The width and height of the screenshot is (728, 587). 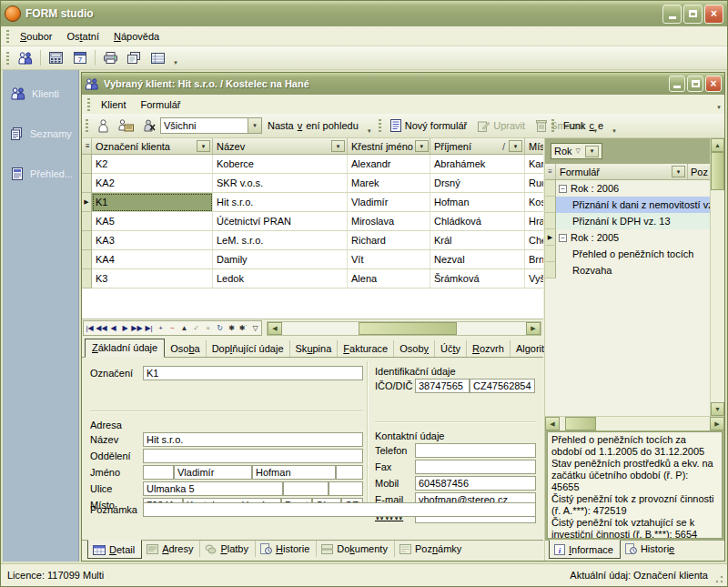 What do you see at coordinates (231, 328) in the screenshot?
I see `nav-search-button: ✱` at bounding box center [231, 328].